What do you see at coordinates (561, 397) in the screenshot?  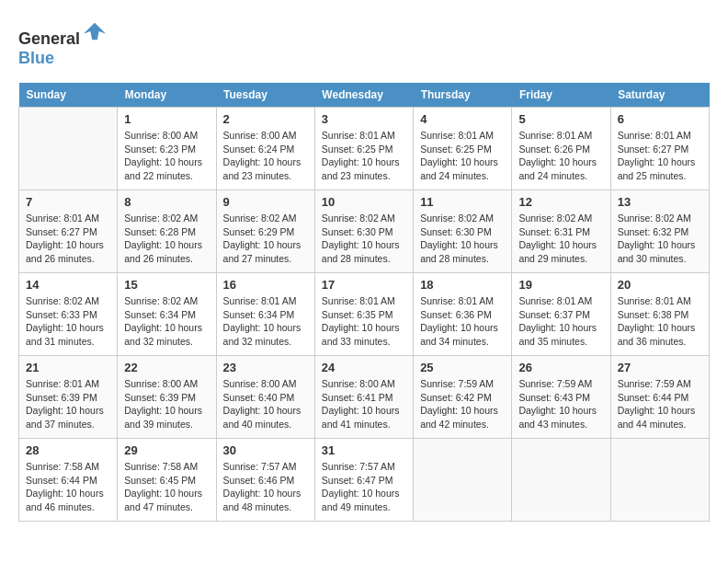 I see `calendar-cell: 26Sunrise: 7:59 AM Sunset: 6:43 PM Dayli…` at bounding box center [561, 397].